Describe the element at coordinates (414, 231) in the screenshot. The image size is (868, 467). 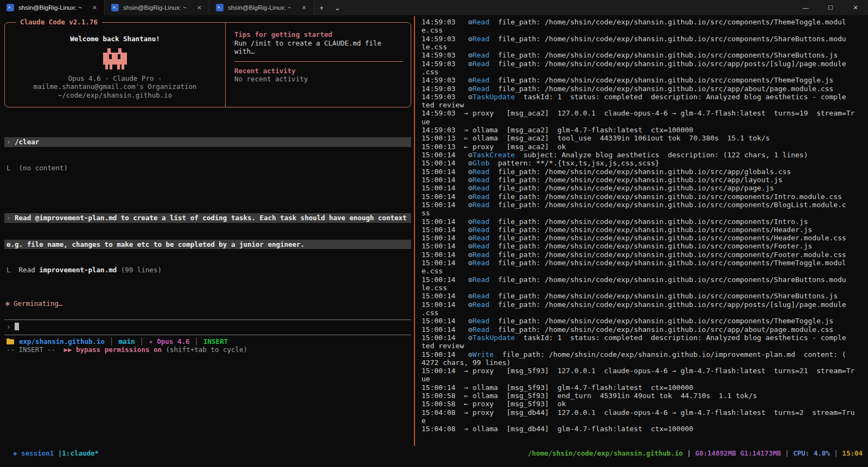
I see `tmux-pane-divider` at that location.